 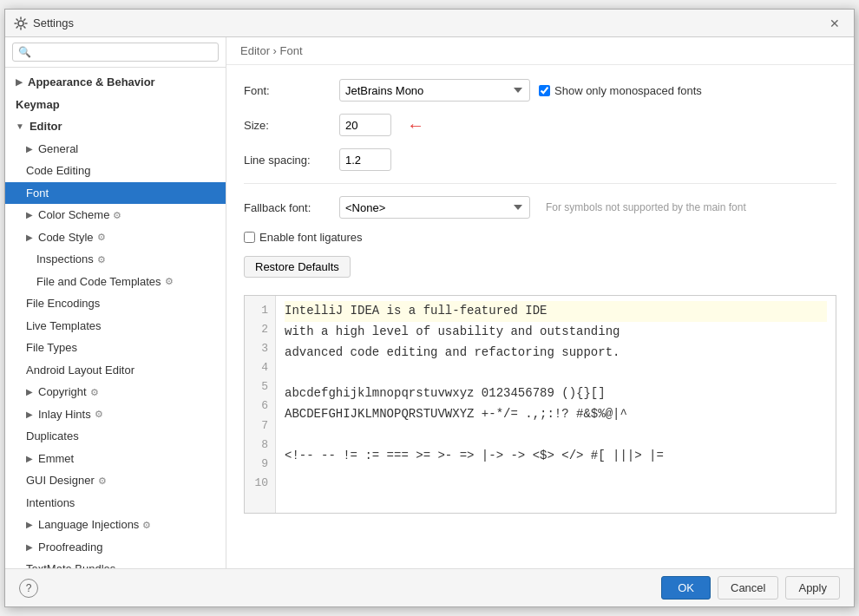 I want to click on breadcrumb: Editor › Font, so click(x=540, y=51).